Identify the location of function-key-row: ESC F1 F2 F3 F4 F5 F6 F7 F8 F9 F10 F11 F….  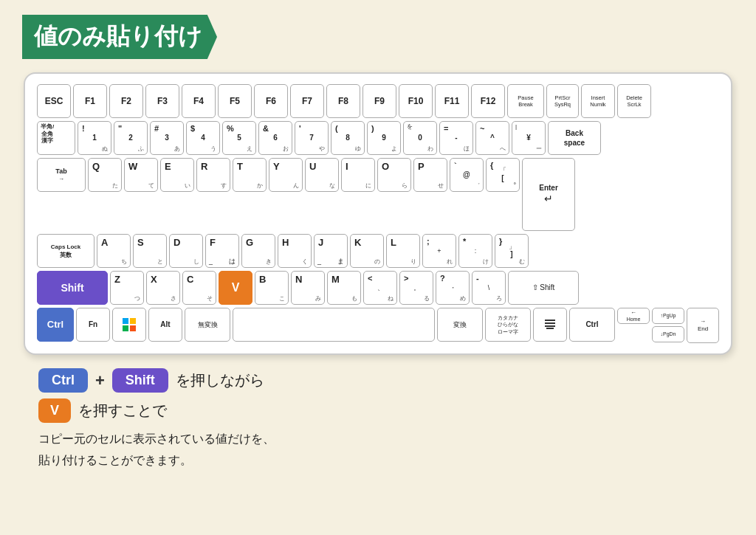
(378, 101).